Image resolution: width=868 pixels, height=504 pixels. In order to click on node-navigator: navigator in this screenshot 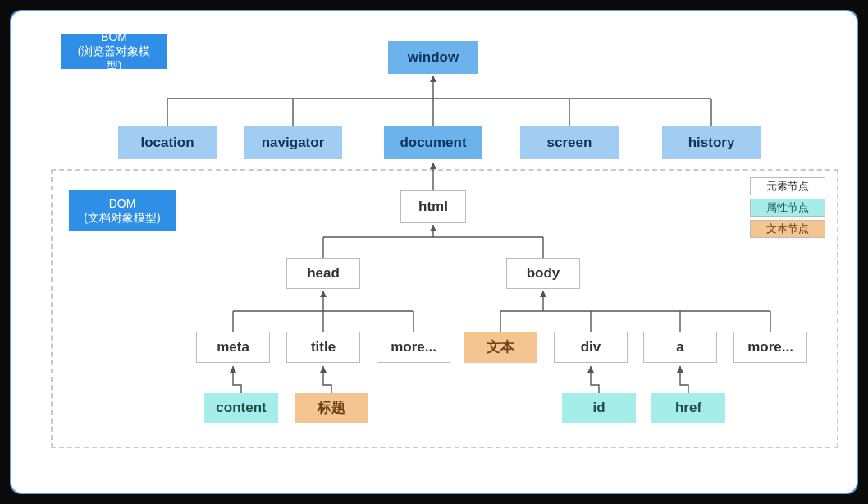, I will do `click(293, 143)`.